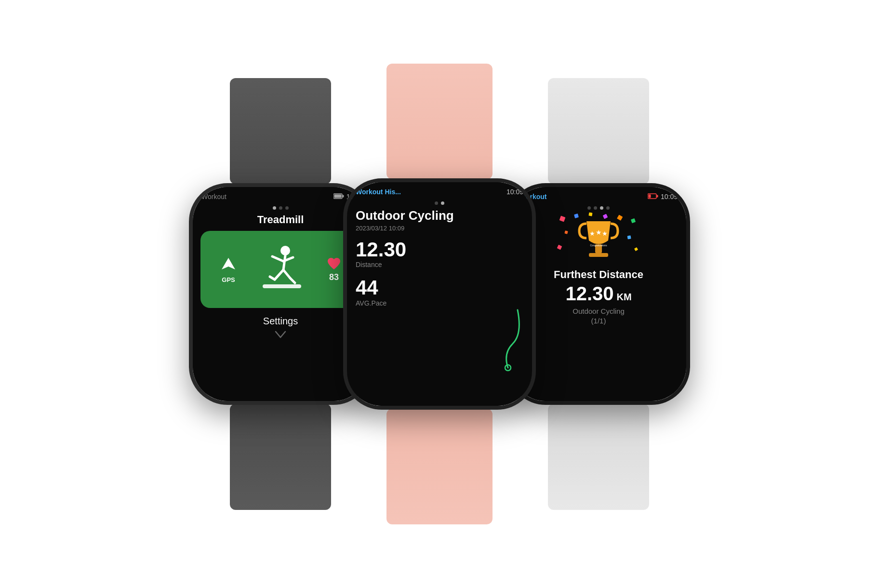 The height and width of the screenshot is (588, 879). I want to click on watch-2-time: 10:09, so click(515, 192).